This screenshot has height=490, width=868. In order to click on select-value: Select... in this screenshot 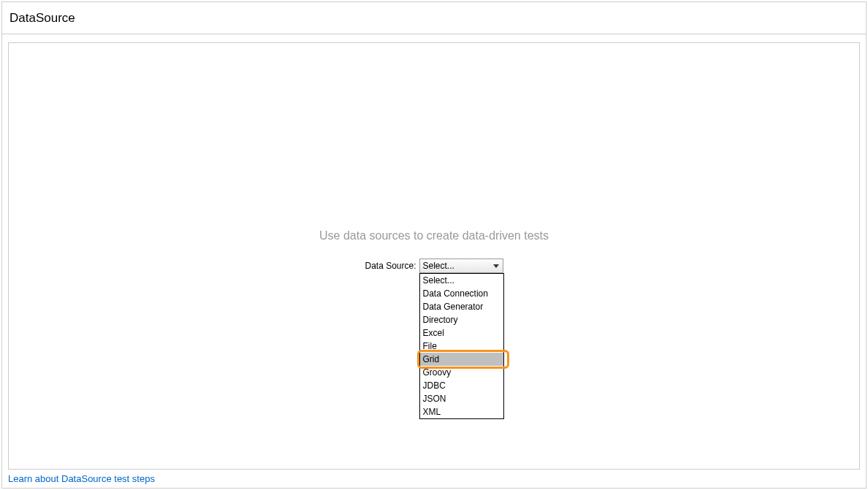, I will do `click(438, 266)`.